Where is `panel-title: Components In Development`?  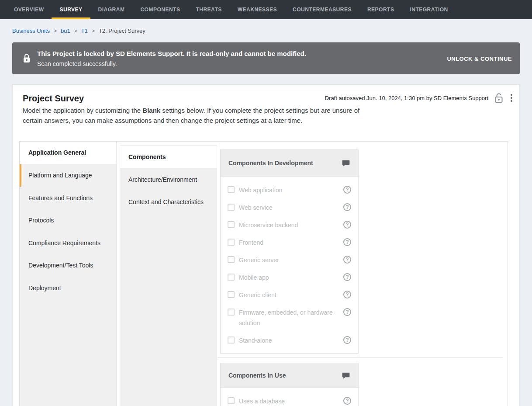 panel-title: Components In Development is located at coordinates (271, 163).